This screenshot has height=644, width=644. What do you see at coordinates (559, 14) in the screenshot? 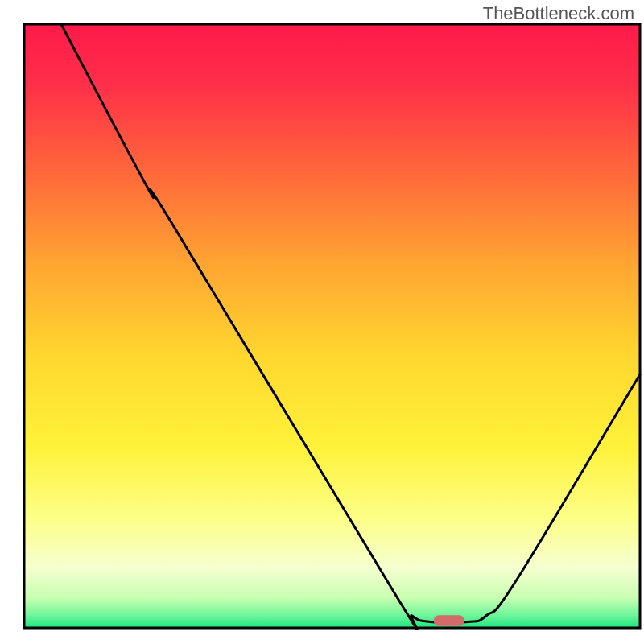
I see `watermark-text: TheBottleneck.com` at bounding box center [559, 14].